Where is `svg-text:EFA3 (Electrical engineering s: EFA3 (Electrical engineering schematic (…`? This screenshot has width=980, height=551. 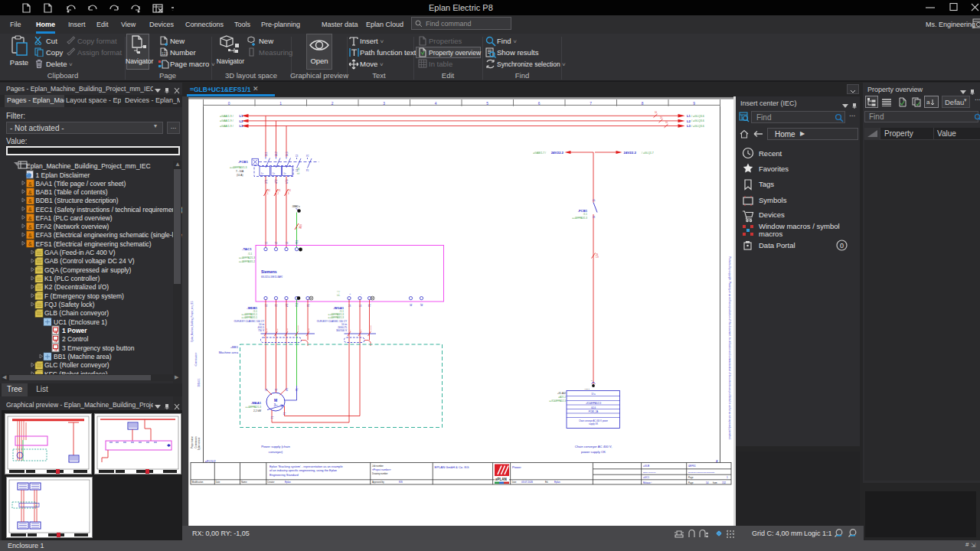
svg-text:EFA3 (Electrical engineering s: EFA3 (Electrical engineering schematic (… is located at coordinates (109, 235).